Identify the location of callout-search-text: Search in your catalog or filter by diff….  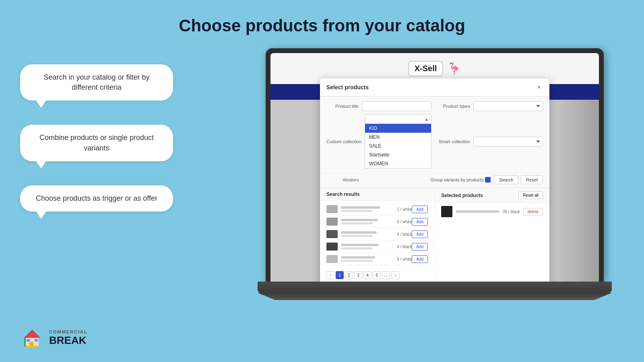
(97, 82).